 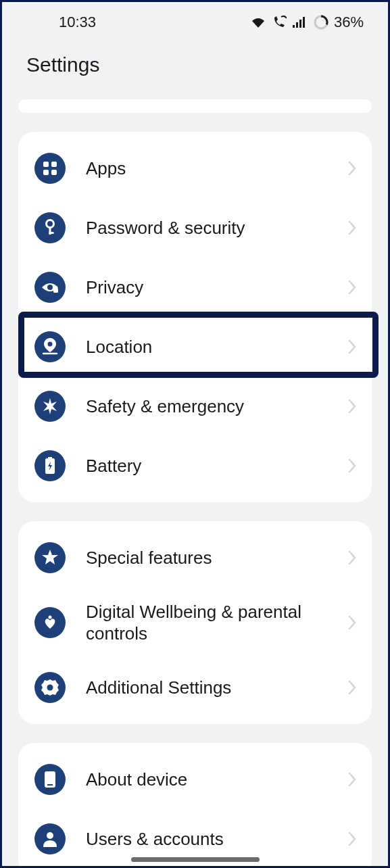 What do you see at coordinates (300, 22) in the screenshot?
I see `signal-icon` at bounding box center [300, 22].